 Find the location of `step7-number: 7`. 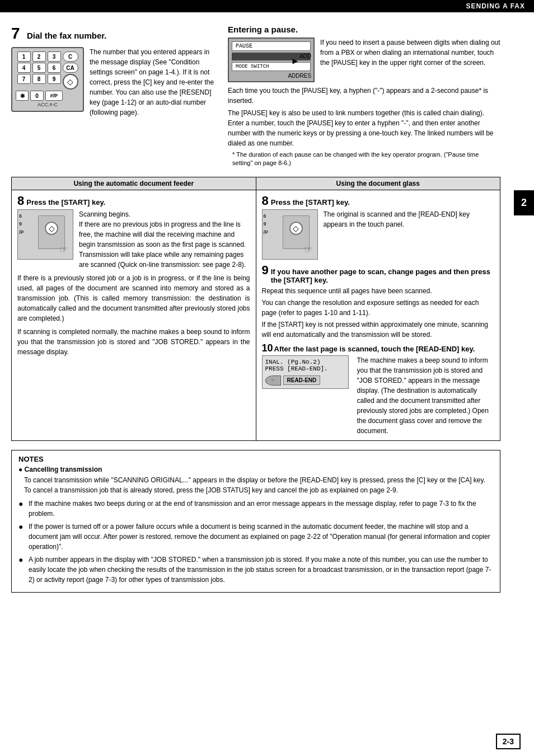

step7-number: 7 is located at coordinates (18, 34).